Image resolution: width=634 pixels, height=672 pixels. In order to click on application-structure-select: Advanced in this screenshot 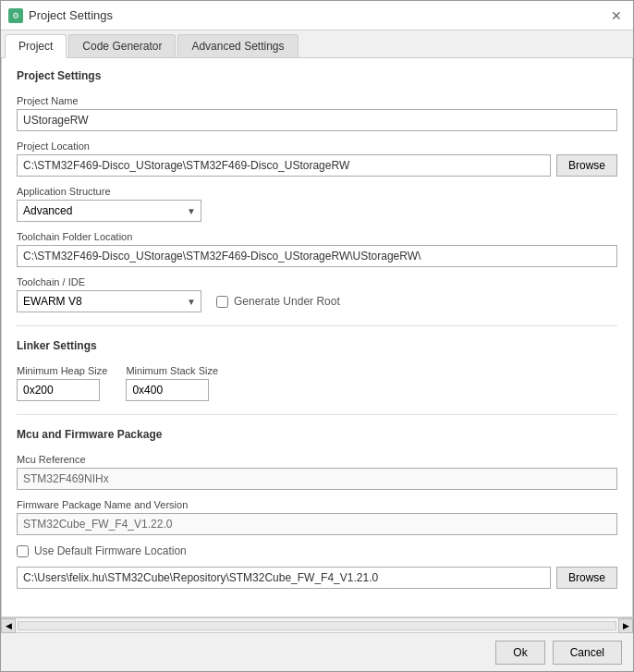, I will do `click(109, 211)`.